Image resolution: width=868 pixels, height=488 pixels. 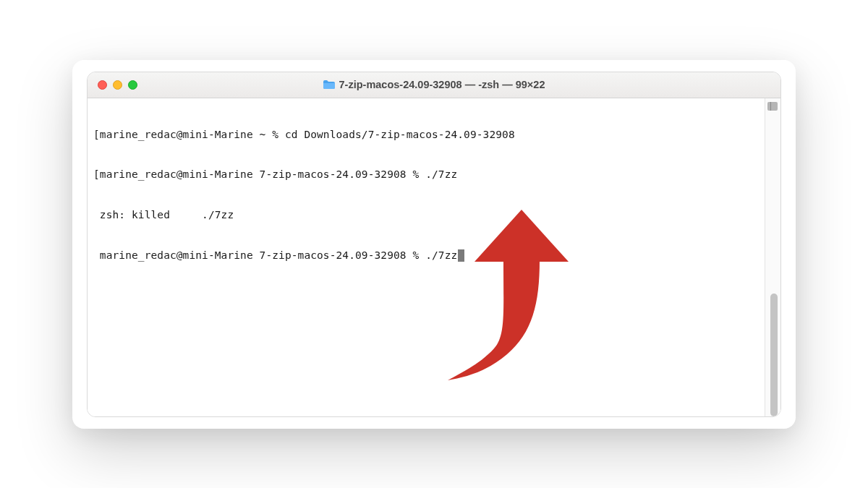 I want to click on traffic-lights, so click(x=117, y=85).